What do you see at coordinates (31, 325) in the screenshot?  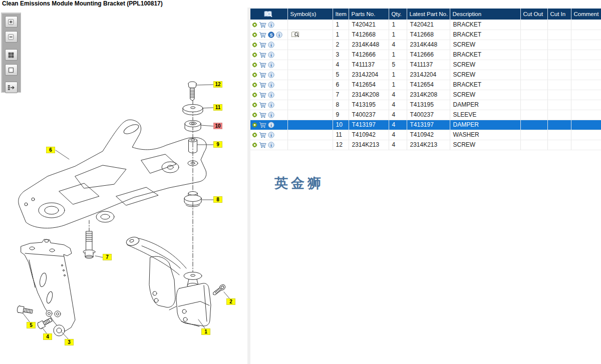 I see `callout-5: 5` at bounding box center [31, 325].